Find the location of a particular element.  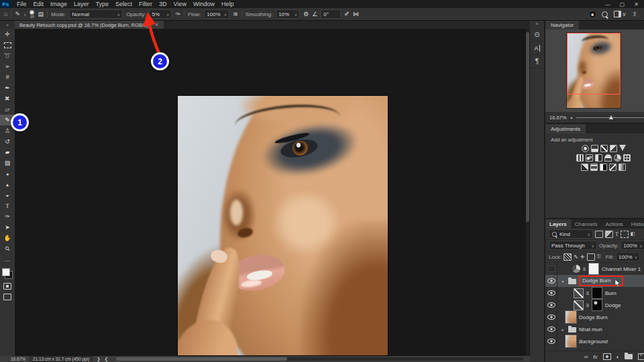

eraser-tool: ▰ is located at coordinates (7, 152).